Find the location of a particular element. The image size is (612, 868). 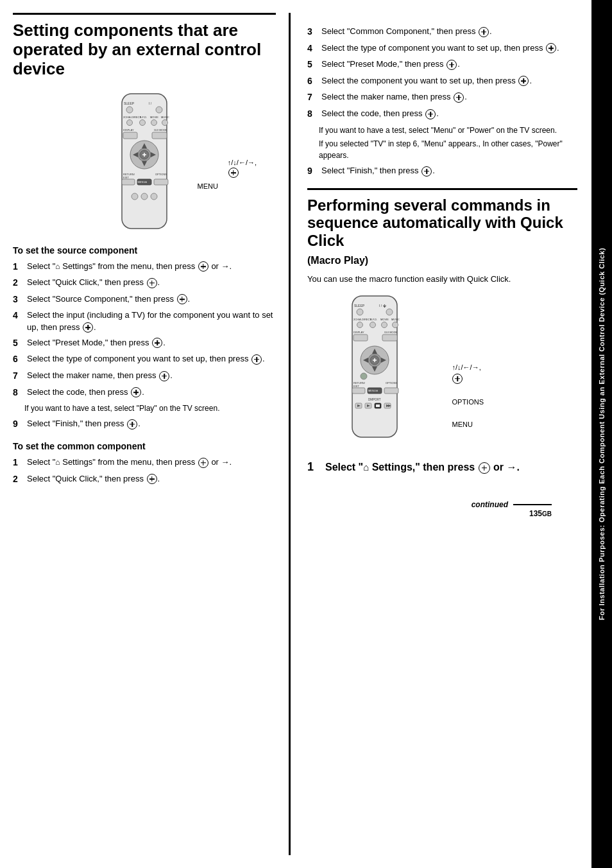

circle-plus-icon-r is located at coordinates (457, 379).